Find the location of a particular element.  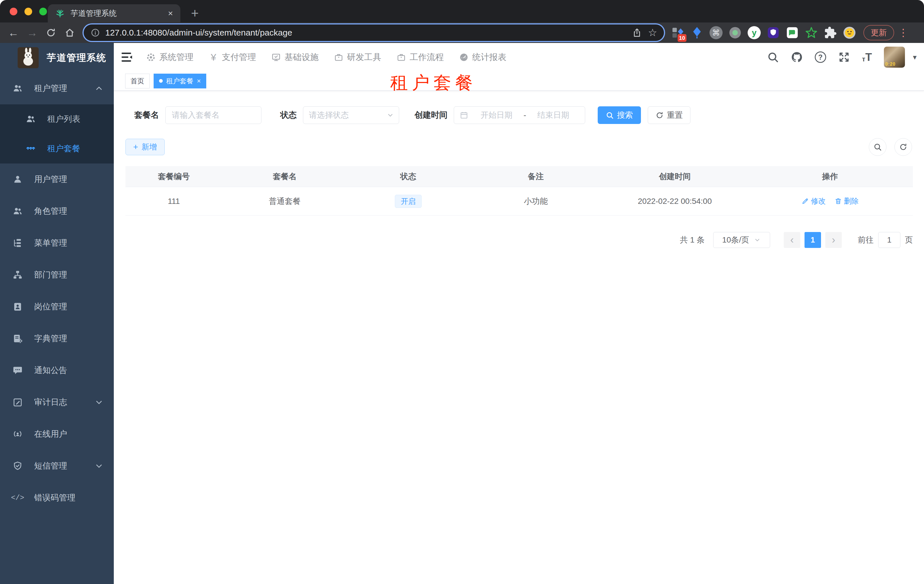

sidebar-item-tenant-list: 租户列表 is located at coordinates (57, 119).